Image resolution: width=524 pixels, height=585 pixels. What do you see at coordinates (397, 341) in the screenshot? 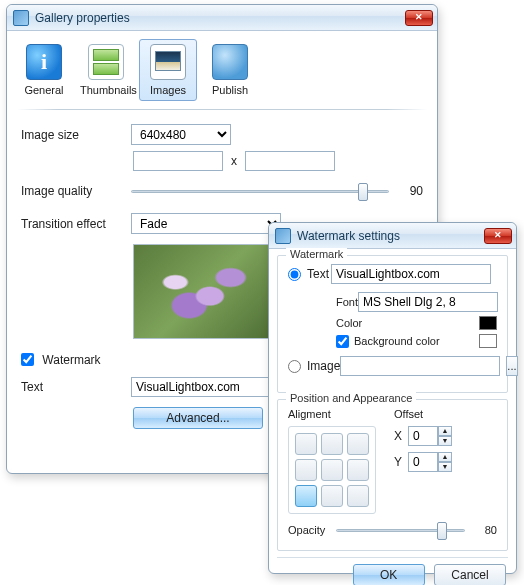
I see `bgcolor-label: Background color` at bounding box center [397, 341].